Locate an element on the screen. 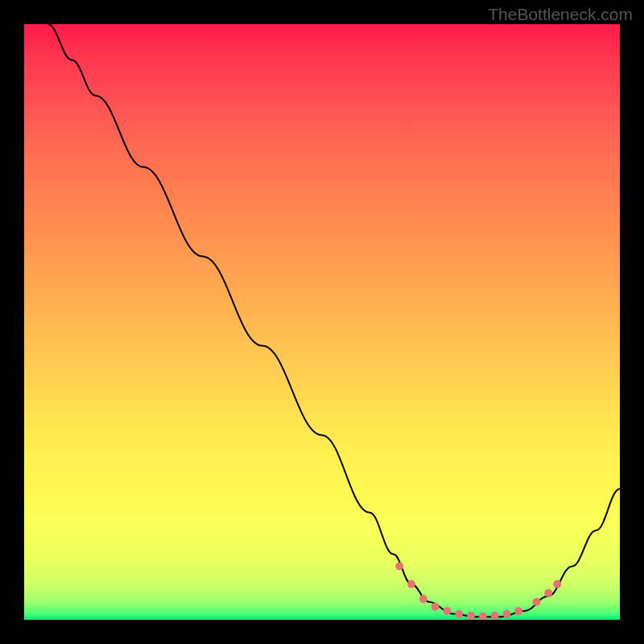 Image resolution: width=644 pixels, height=644 pixels. curve-markers is located at coordinates (478, 591).